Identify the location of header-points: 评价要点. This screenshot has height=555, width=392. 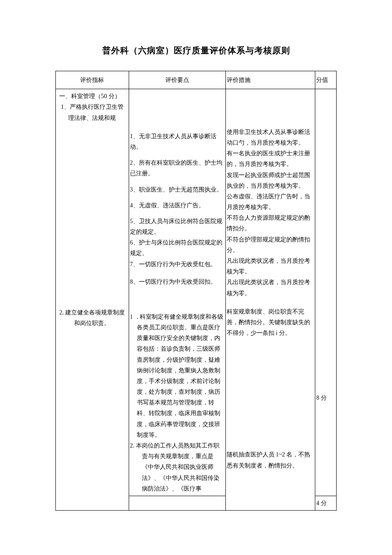
(177, 80).